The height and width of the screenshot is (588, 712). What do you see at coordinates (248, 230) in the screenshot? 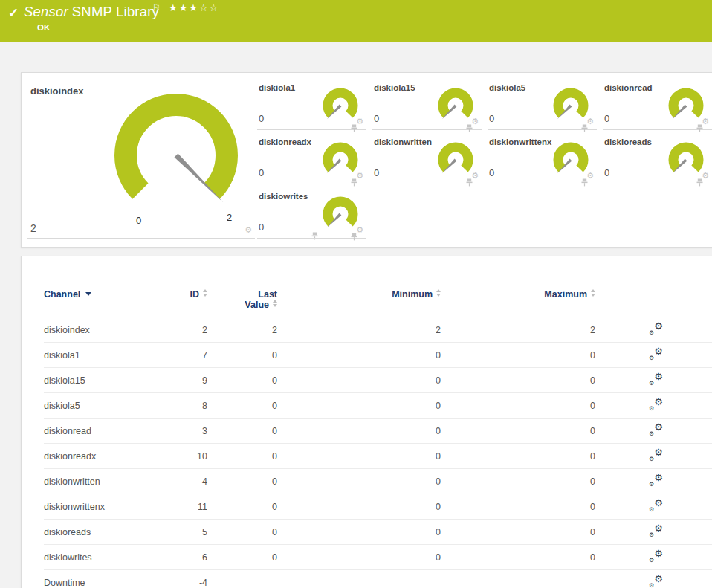
I see `gauge-settings-gear-icon: ⚙` at bounding box center [248, 230].